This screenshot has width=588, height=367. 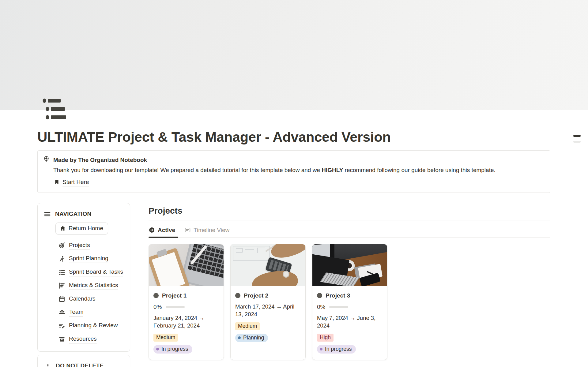 What do you see at coordinates (577, 142) in the screenshot?
I see `outline-dash-section` at bounding box center [577, 142].